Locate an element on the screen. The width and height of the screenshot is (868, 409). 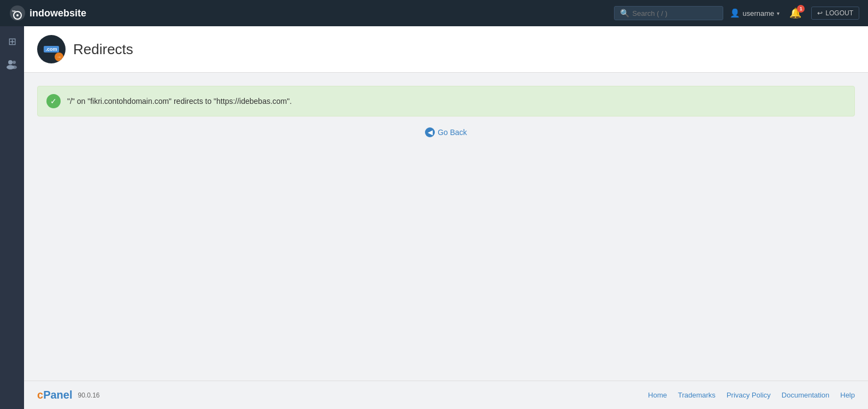
sidebar-item-users is located at coordinates (12, 66).